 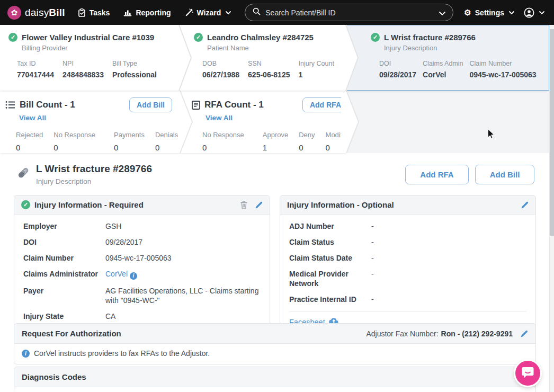 I want to click on info-row: Claim Number0945-wc-17-005063, so click(x=142, y=258).